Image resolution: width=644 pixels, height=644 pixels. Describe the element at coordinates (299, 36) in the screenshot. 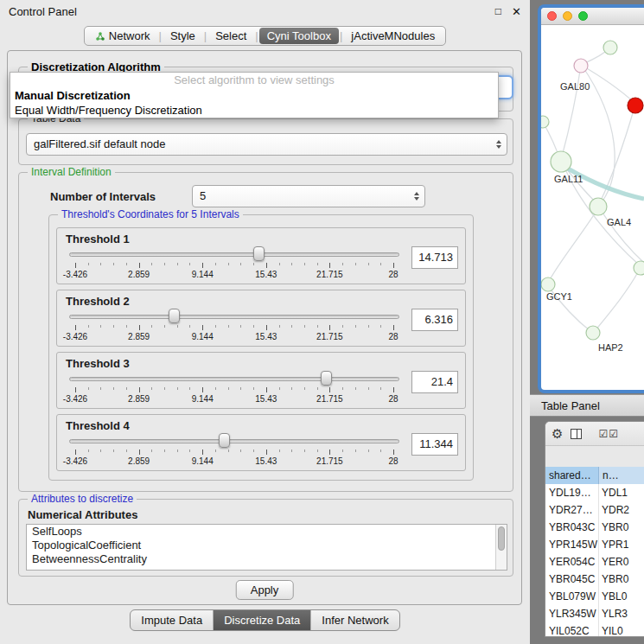

I see `tab-cyni-toolbox: Cyni Toolbox` at that location.